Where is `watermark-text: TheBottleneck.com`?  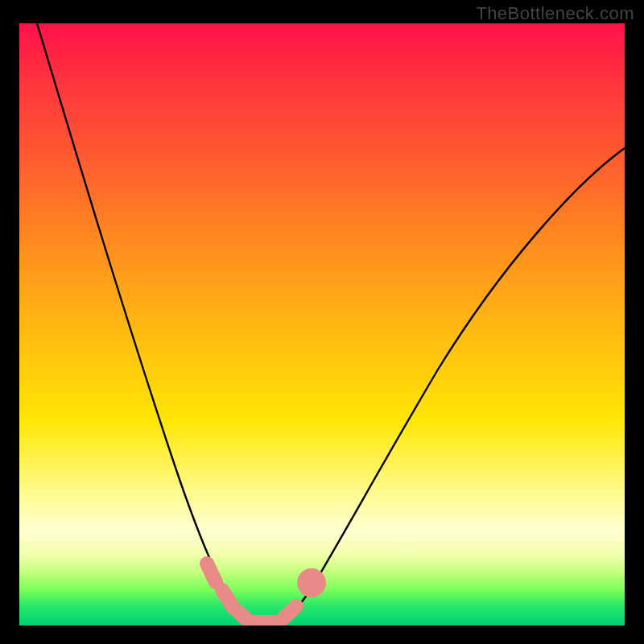 watermark-text: TheBottleneck.com is located at coordinates (555, 14).